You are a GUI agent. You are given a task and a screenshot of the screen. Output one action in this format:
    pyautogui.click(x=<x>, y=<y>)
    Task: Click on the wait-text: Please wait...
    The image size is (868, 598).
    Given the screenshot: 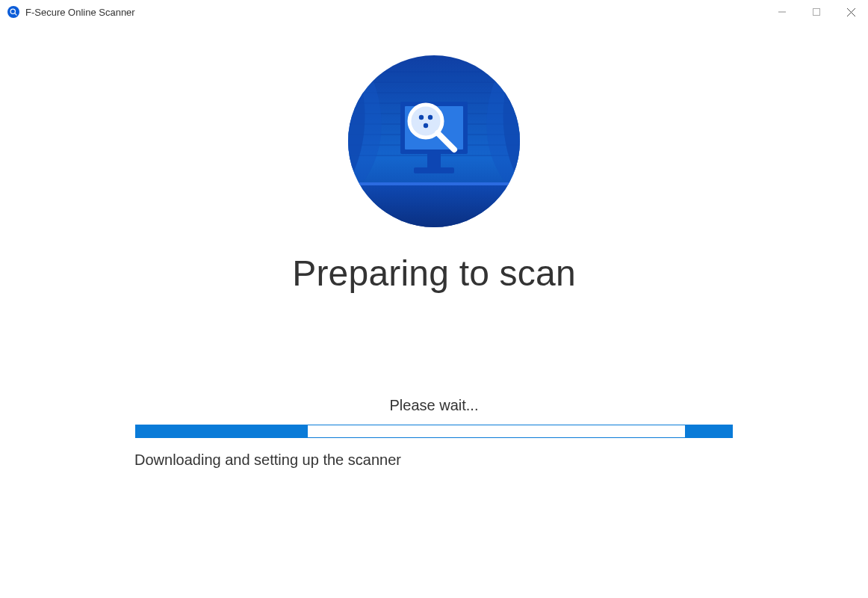 What is the action you would take?
    pyautogui.click(x=435, y=405)
    